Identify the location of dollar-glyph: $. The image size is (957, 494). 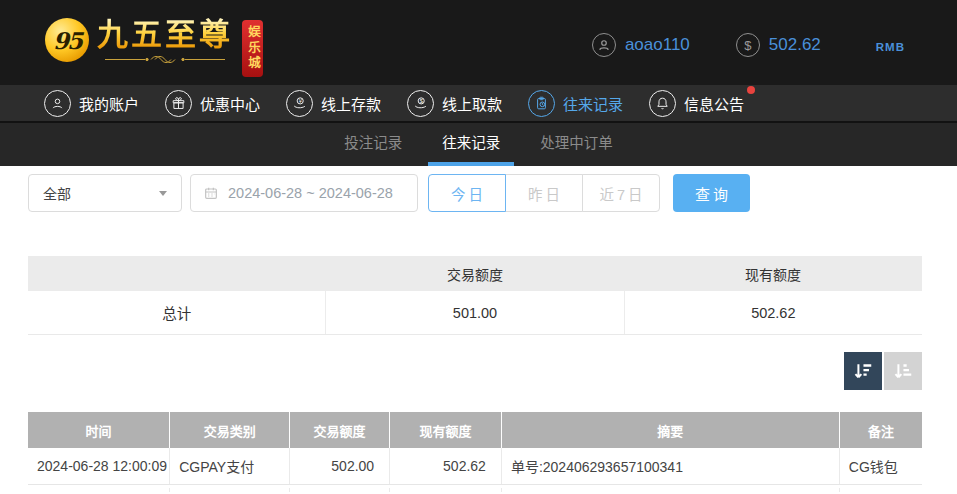
(748, 46).